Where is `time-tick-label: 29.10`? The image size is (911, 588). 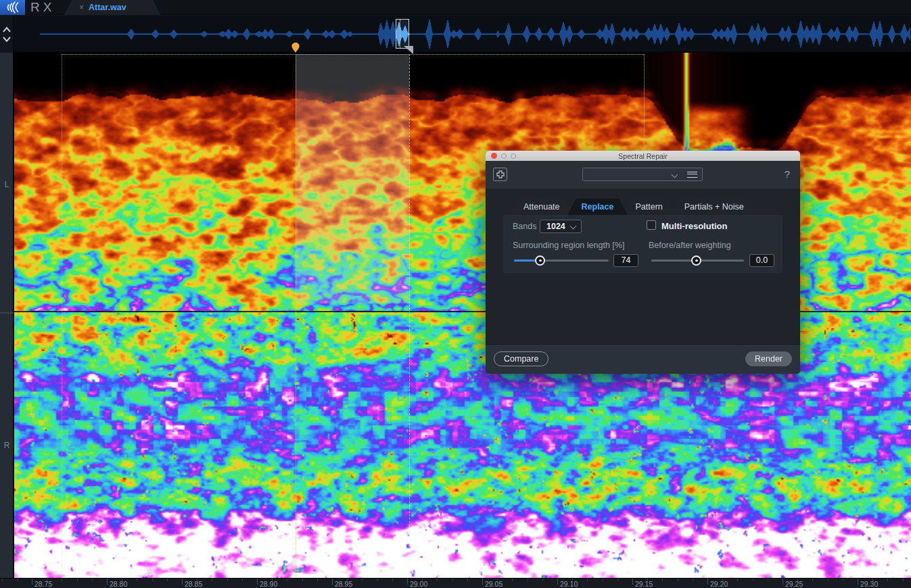
time-tick-label: 29.10 is located at coordinates (569, 584).